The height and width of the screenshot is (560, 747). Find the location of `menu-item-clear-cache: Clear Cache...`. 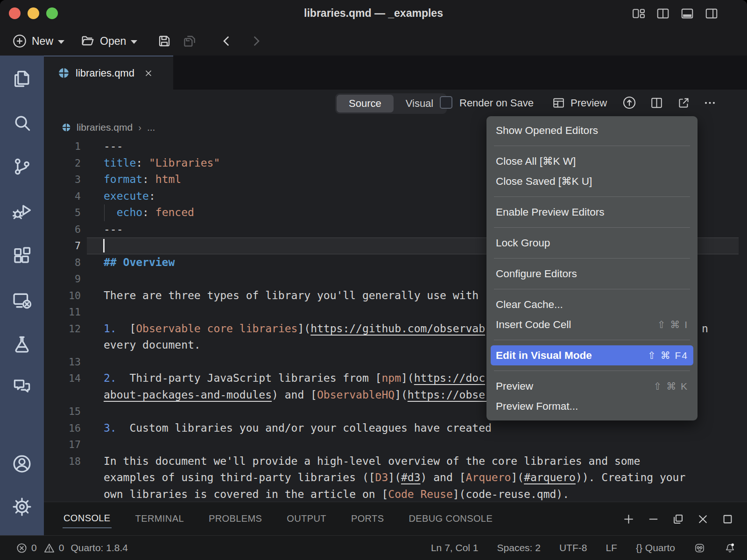

menu-item-clear-cache: Clear Cache... is located at coordinates (592, 304).